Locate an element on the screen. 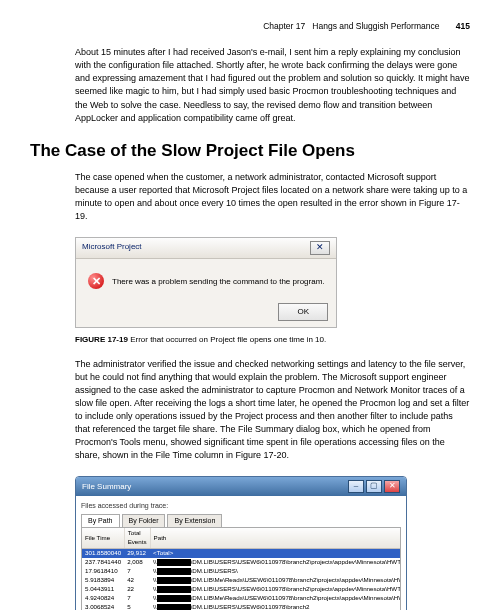 The width and height of the screenshot is (500, 610). file-summary-titlebar: File Summary – ▢ ✕ is located at coordinates (241, 486).